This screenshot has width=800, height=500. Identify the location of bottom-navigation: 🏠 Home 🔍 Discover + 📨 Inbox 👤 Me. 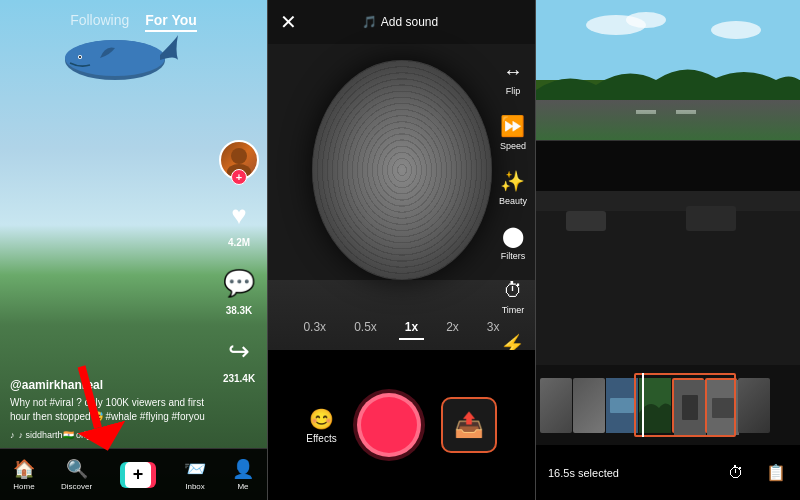
(134, 474).